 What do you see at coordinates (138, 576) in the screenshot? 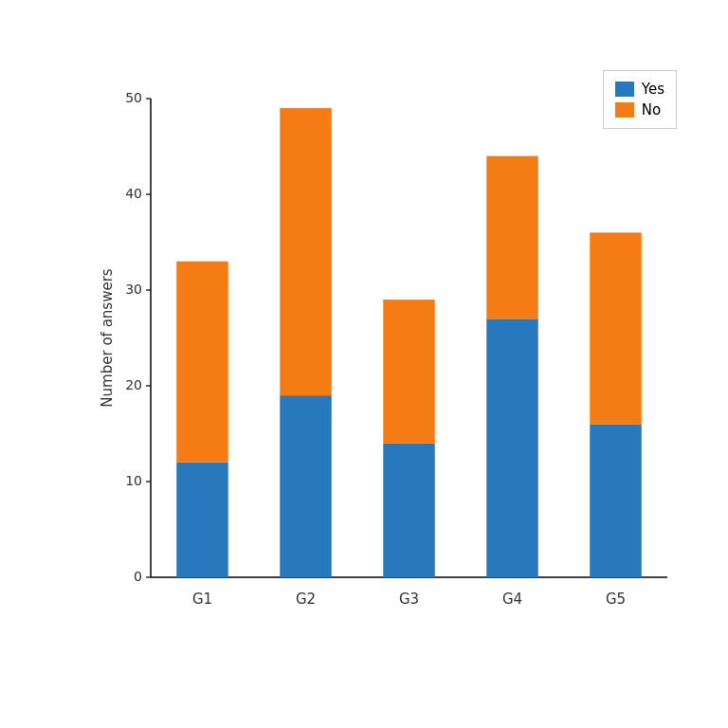
I see `svg-text: 0` at bounding box center [138, 576].